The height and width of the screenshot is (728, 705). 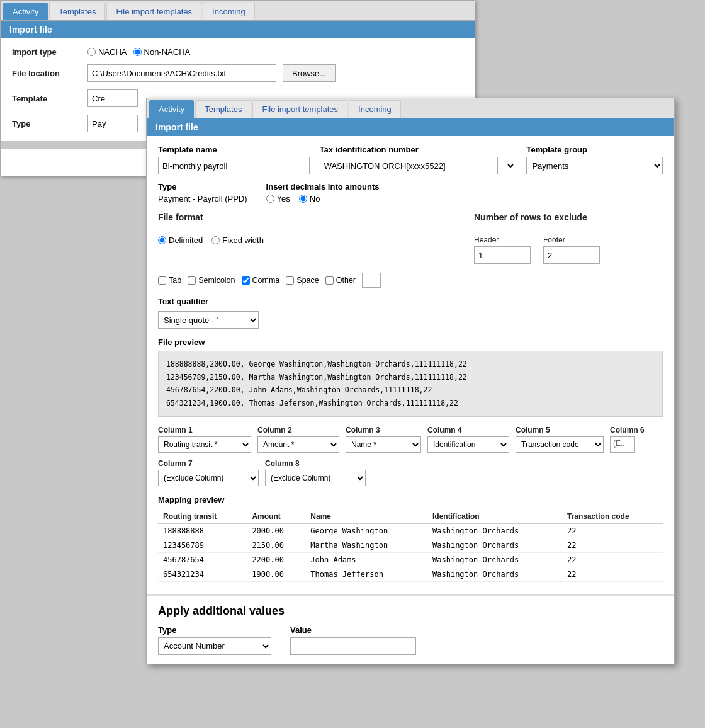 I want to click on other-checkbox-item: Other, so click(x=341, y=280).